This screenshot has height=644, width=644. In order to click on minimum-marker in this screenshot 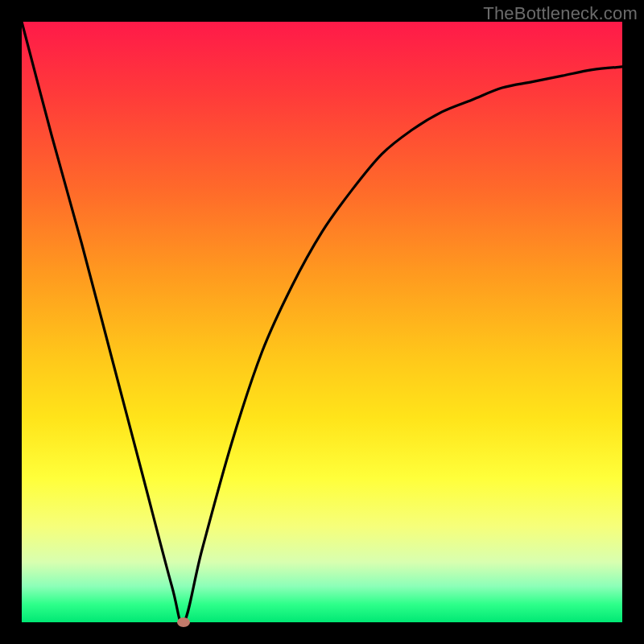, I will do `click(184, 622)`.